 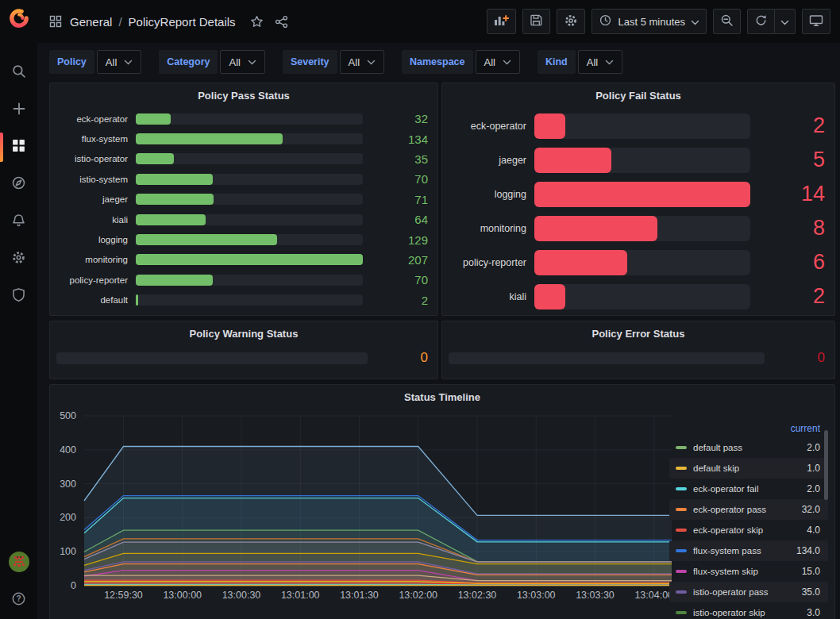 I want to click on gauge-row: policy-reporter 70, so click(x=243, y=279).